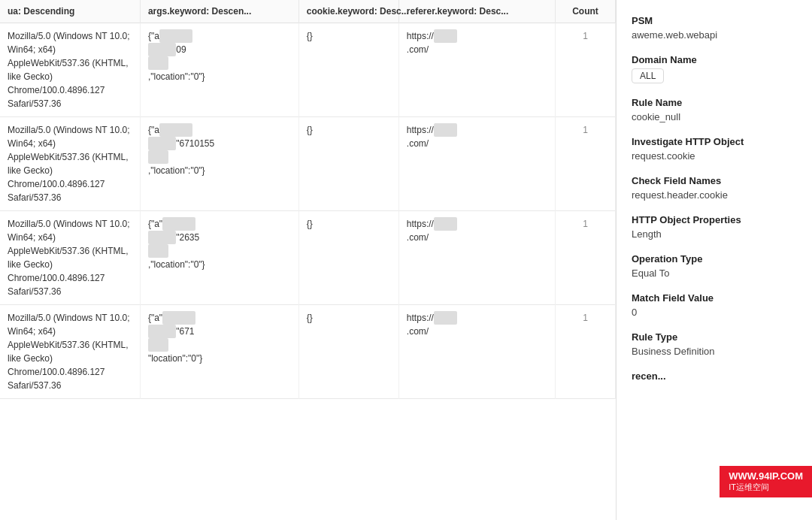 Image resolution: width=812 pixels, height=520 pixels. What do you see at coordinates (714, 274) in the screenshot?
I see `panel-value-6: Equal To` at bounding box center [714, 274].